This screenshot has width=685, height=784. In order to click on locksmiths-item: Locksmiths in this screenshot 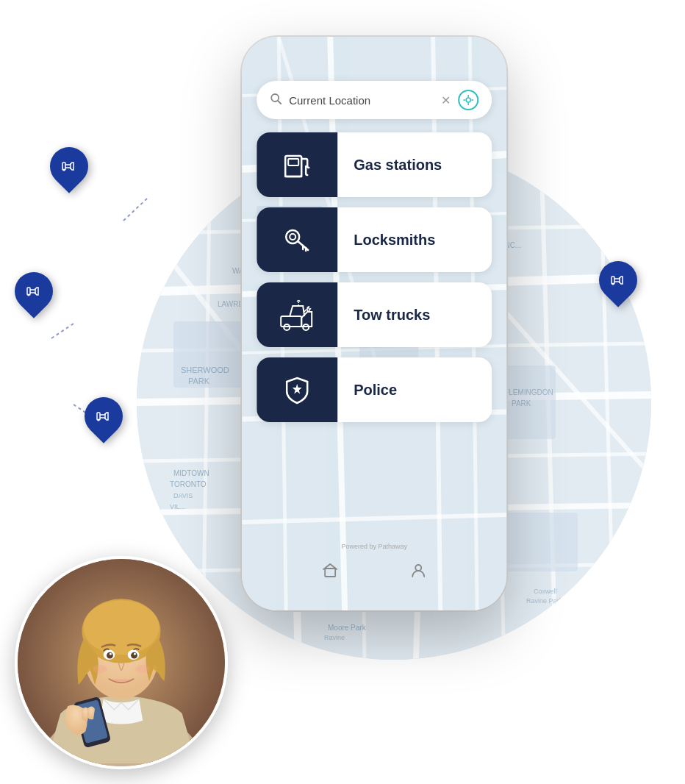, I will do `click(374, 240)`.